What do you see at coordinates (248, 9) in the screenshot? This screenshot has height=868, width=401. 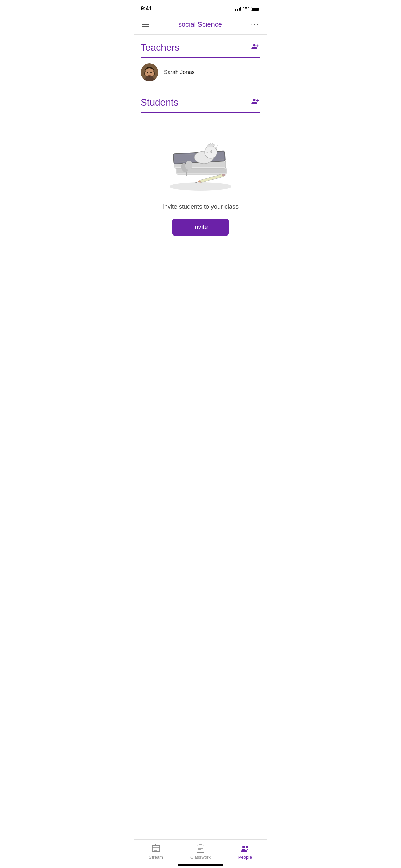 I see `status-icons` at bounding box center [248, 9].